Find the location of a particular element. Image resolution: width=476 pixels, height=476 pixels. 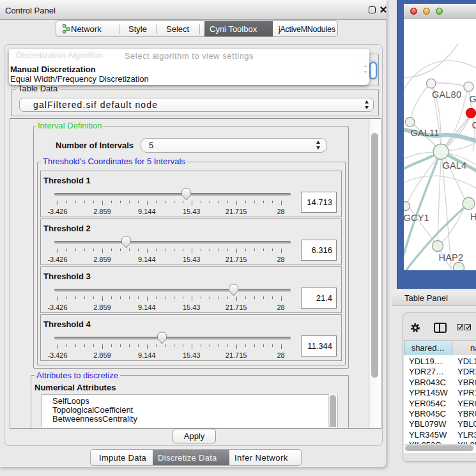

svg-text: HAP2 is located at coordinates (451, 257).